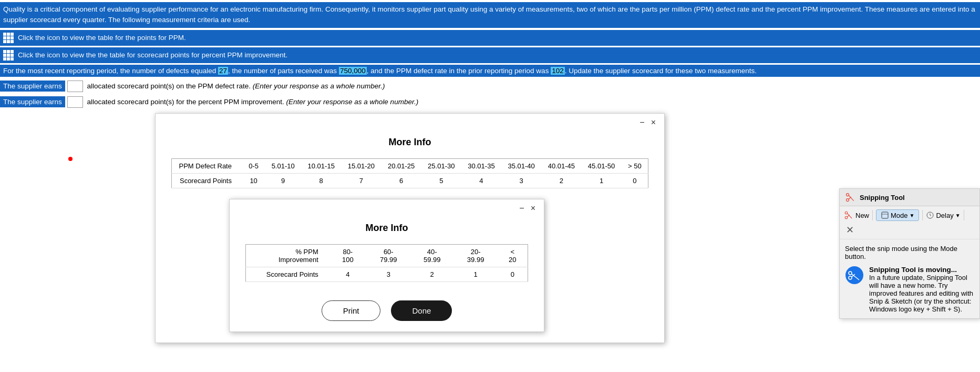  What do you see at coordinates (410, 166) in the screenshot?
I see `table-row-headers: PPM Defect Rate 0-5 5.01-10 10.01-15 15.…` at bounding box center [410, 166].